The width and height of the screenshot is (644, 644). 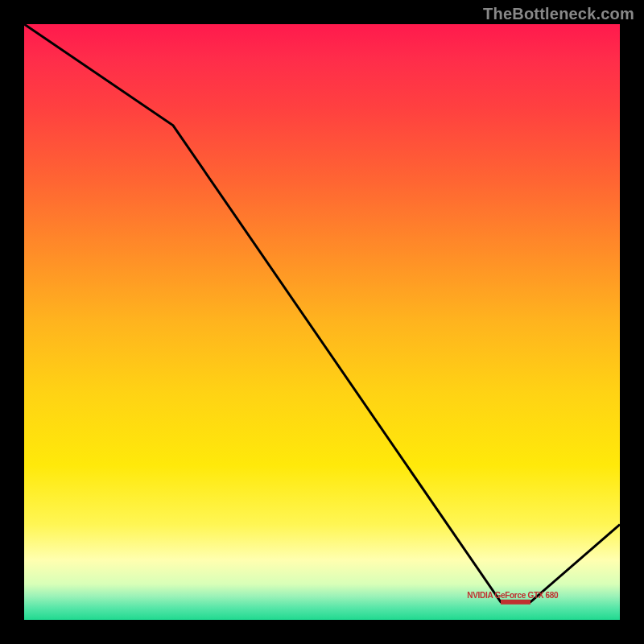 What do you see at coordinates (559, 14) in the screenshot?
I see `attribution-text: TheBottleneck.com` at bounding box center [559, 14].